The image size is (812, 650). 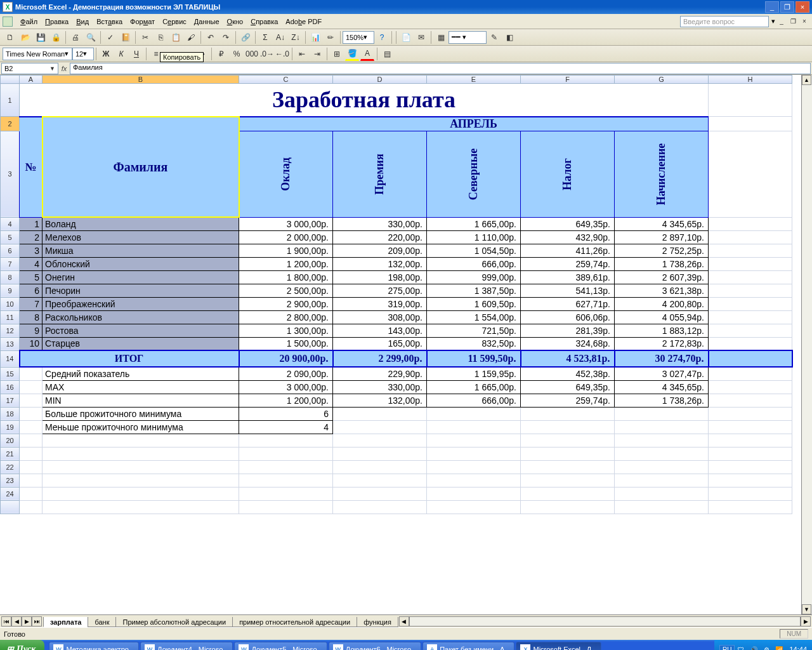 I want to click on cell-value: 432,90р., so click(x=568, y=237).